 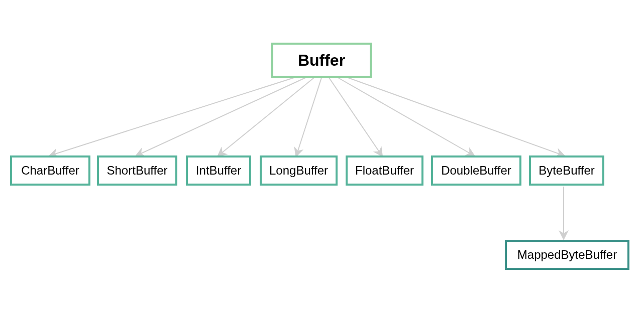 I want to click on node-label: LongBuffer, so click(x=298, y=171).